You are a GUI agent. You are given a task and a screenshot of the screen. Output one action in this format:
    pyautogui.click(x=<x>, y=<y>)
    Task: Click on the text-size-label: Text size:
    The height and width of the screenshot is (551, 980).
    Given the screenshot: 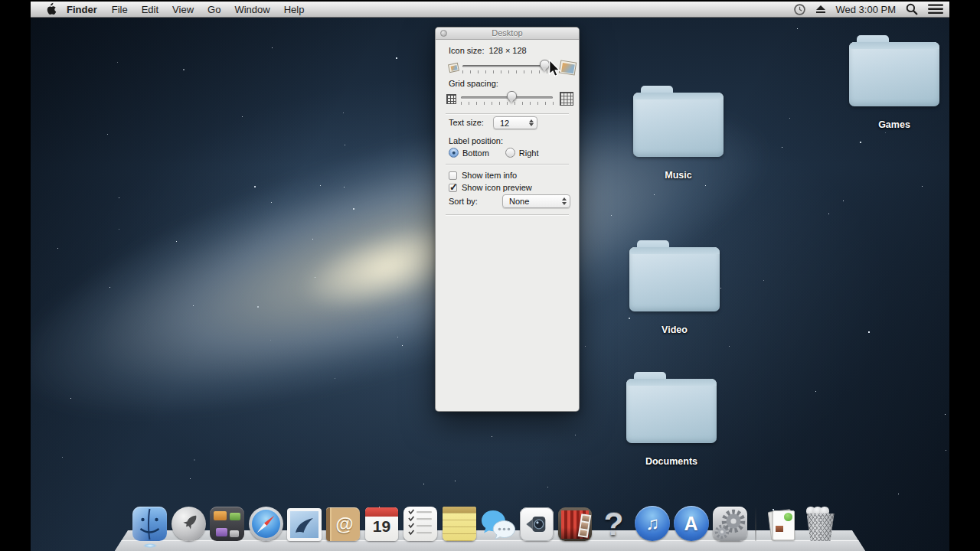 What is the action you would take?
    pyautogui.click(x=466, y=122)
    